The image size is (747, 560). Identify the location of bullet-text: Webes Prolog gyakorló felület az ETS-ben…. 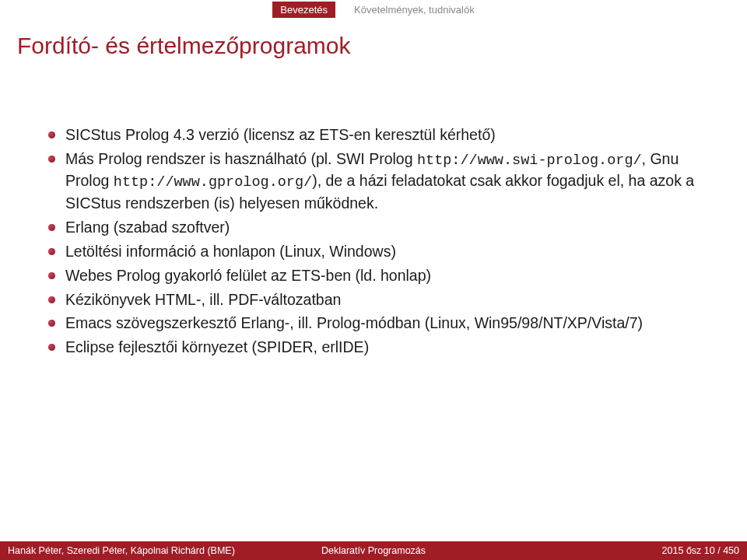
(248, 275).